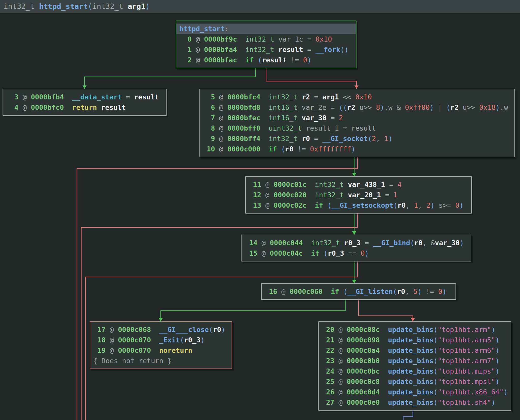 The image size is (520, 420). I want to click on code-line: 19 @ 0000c070 noreturn, so click(161, 351).